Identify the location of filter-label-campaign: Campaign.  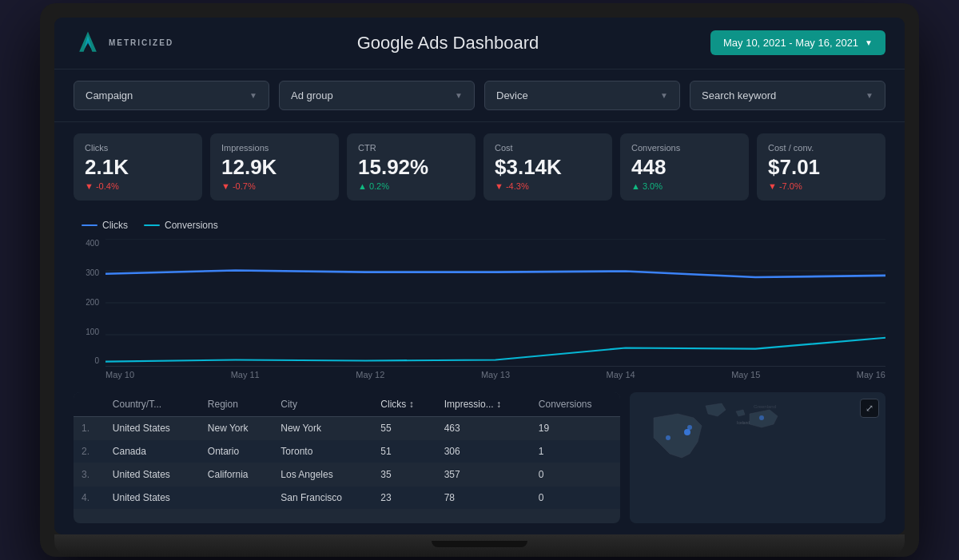
(109, 96).